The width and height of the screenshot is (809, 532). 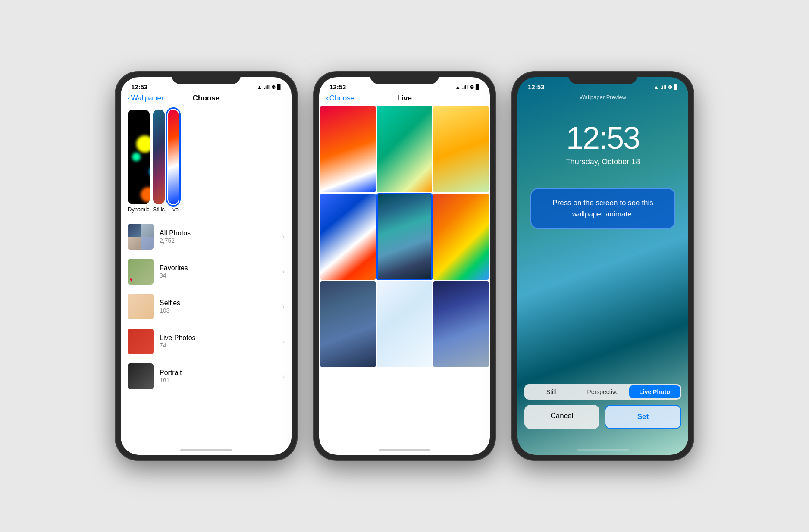 What do you see at coordinates (404, 100) in the screenshot?
I see `phone2-nav: ‹ Choose Live` at bounding box center [404, 100].